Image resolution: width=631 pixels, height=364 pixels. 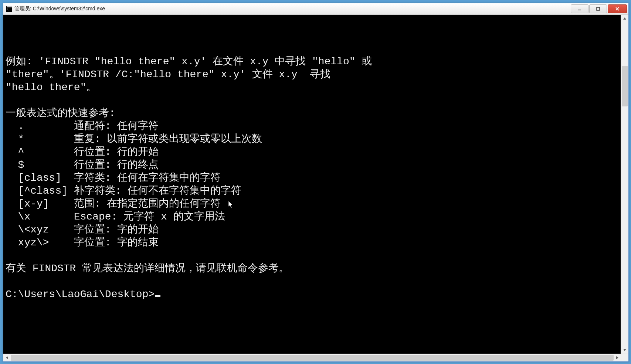 What do you see at coordinates (625, 86) in the screenshot?
I see `vertical-scroll-thumb` at bounding box center [625, 86].